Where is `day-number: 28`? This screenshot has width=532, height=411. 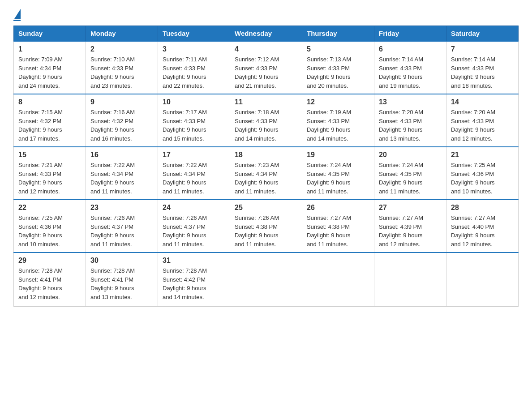
day-number: 28 is located at coordinates (482, 208).